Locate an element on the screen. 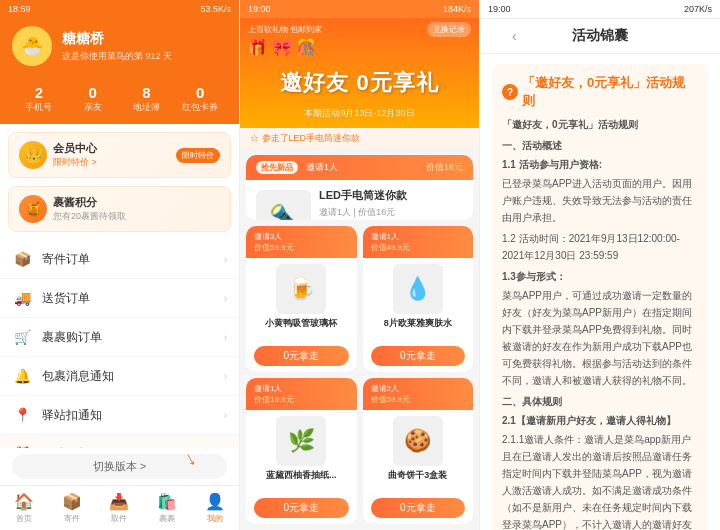 The height and width of the screenshot is (530, 720). card2-take-btn: 0元拿走 is located at coordinates (302, 356).